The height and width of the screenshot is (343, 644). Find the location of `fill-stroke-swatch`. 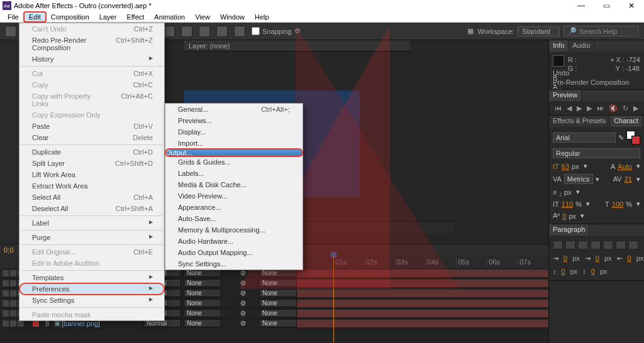

fill-stroke-swatch is located at coordinates (633, 138).